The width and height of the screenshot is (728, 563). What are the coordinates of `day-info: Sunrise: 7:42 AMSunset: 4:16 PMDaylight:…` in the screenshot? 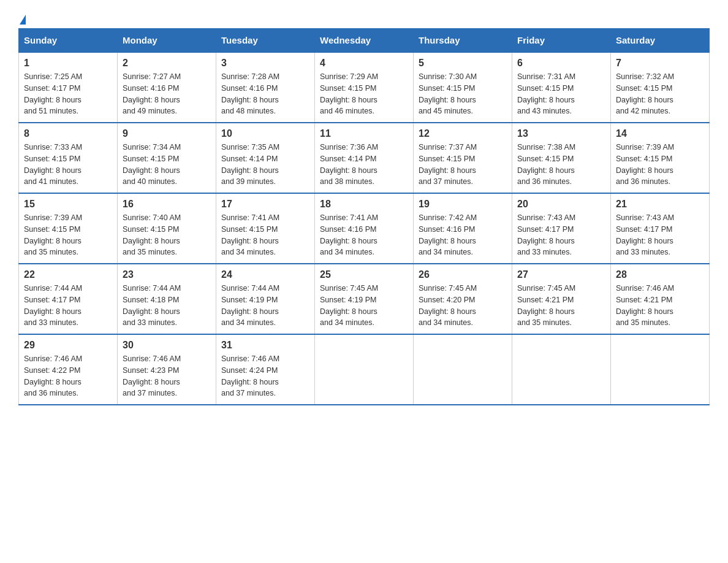 It's located at (463, 236).